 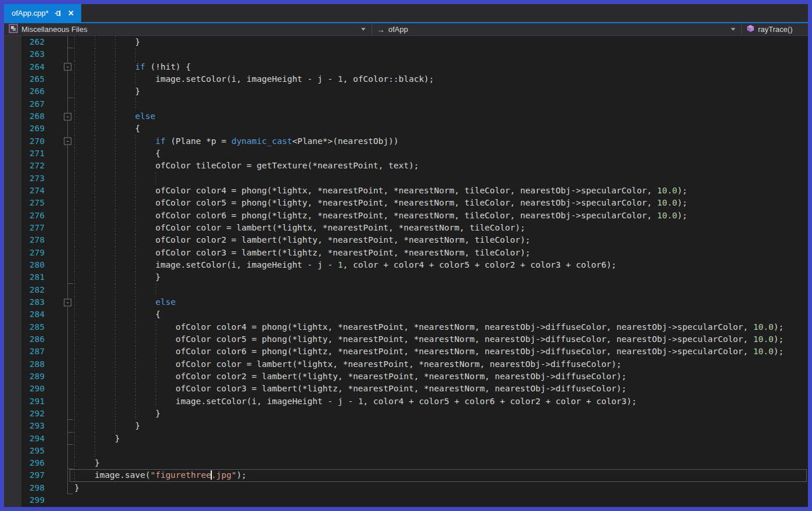 What do you see at coordinates (557, 29) in the screenshot?
I see `type-dropdown: → ofApp` at bounding box center [557, 29].